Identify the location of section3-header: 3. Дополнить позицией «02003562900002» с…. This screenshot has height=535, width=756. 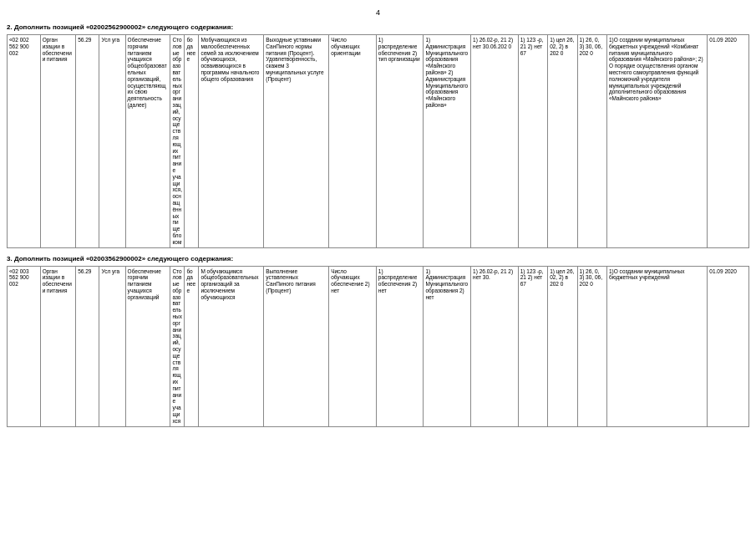
(378, 259).